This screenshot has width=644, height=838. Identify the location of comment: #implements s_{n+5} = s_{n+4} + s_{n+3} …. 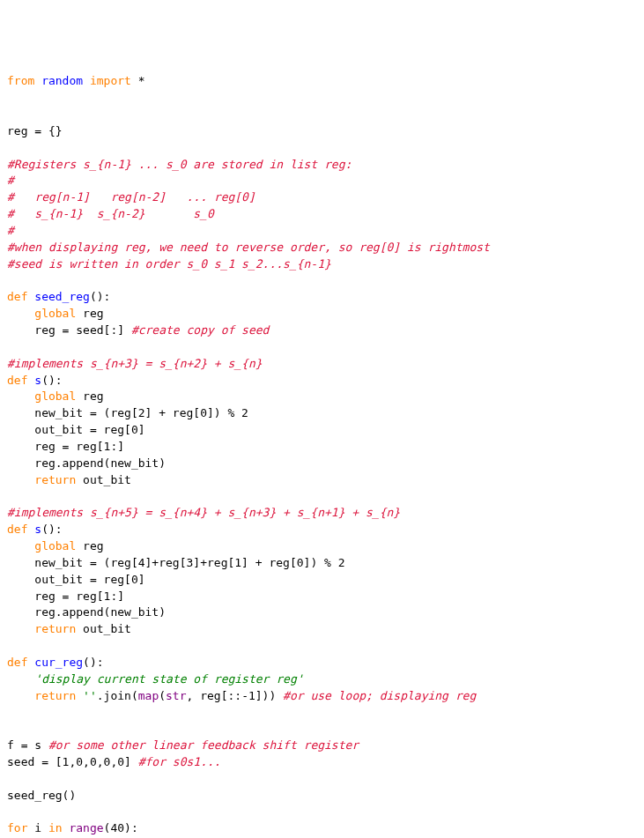
(204, 513).